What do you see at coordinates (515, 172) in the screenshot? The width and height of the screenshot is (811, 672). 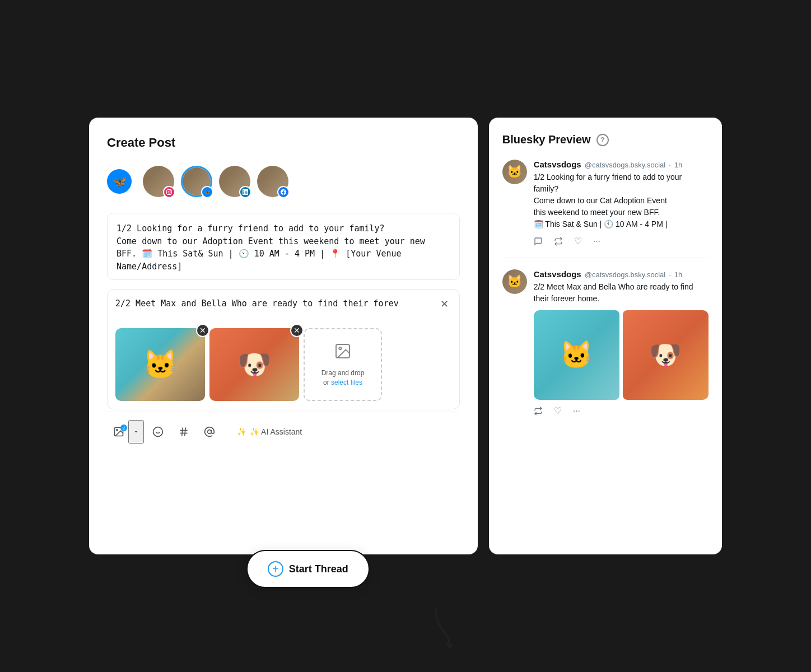 I see `preview-avatar-1: 🐱` at bounding box center [515, 172].